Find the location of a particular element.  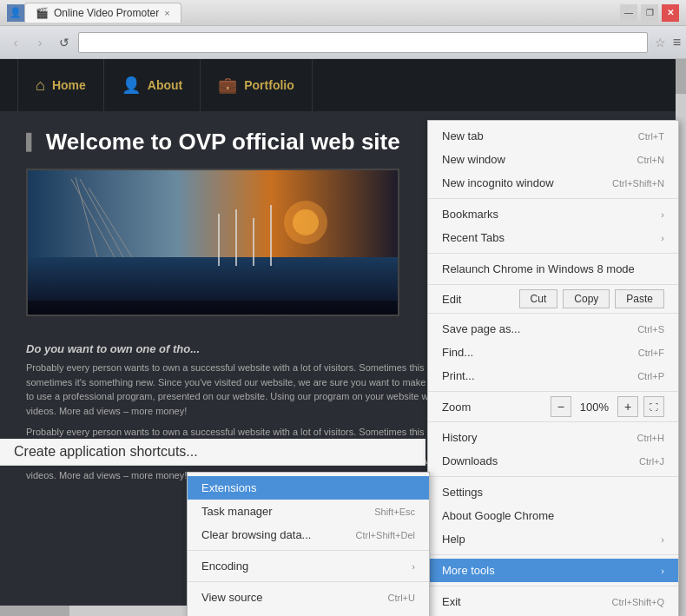

window-controls: — ❐ ✕ is located at coordinates (650, 13).